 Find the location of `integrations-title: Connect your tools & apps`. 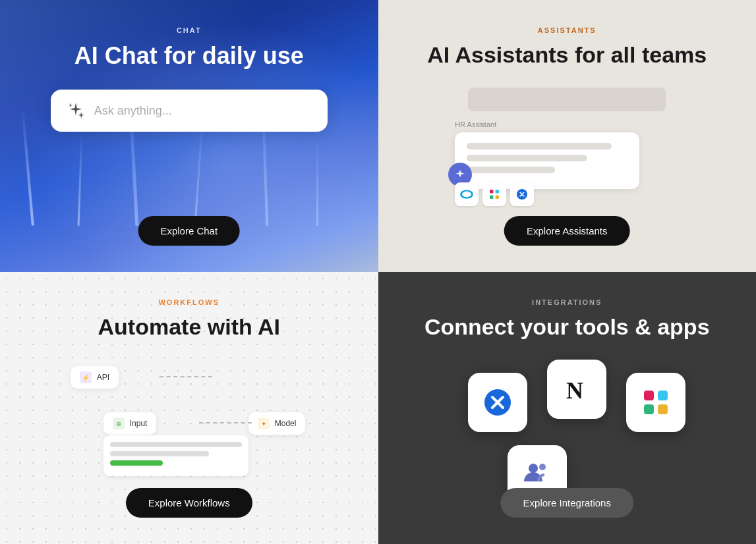

integrations-title: Connect your tools & apps is located at coordinates (567, 327).